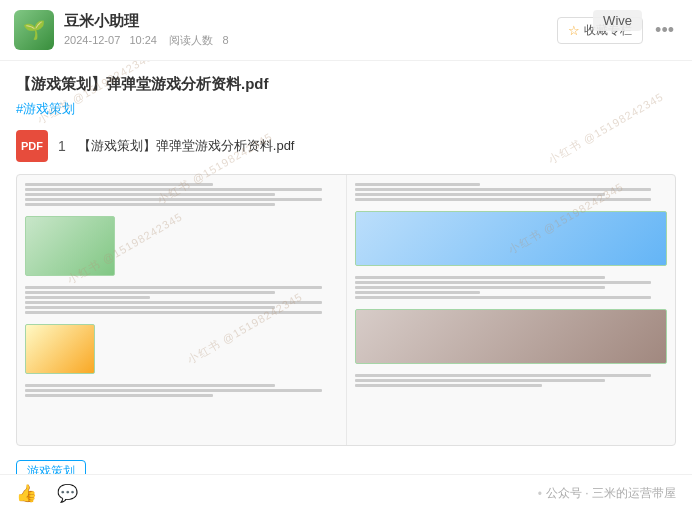  Describe the element at coordinates (51, 467) in the screenshot. I see `bottom-tag: 游戏策划` at that location.